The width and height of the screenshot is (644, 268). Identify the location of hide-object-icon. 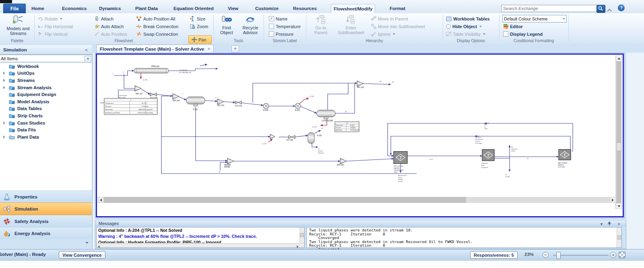
(448, 27).